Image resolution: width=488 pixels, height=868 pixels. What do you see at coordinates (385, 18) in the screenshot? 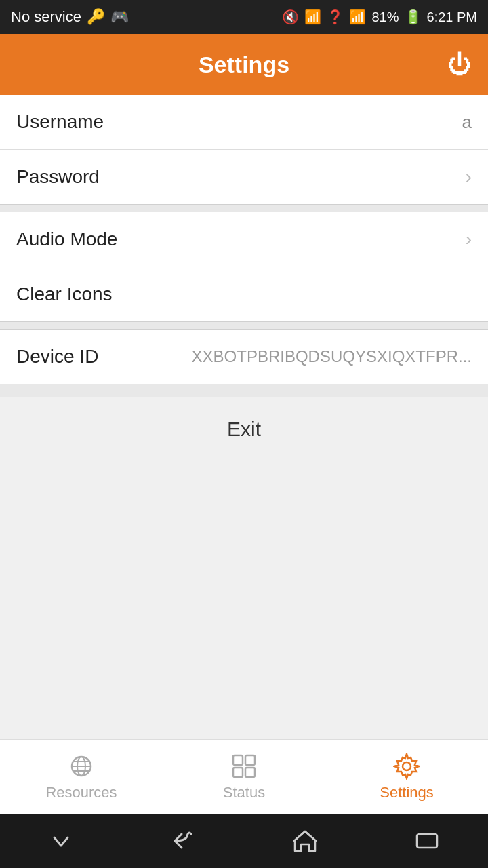
I see `battery-text: 81%` at bounding box center [385, 18].